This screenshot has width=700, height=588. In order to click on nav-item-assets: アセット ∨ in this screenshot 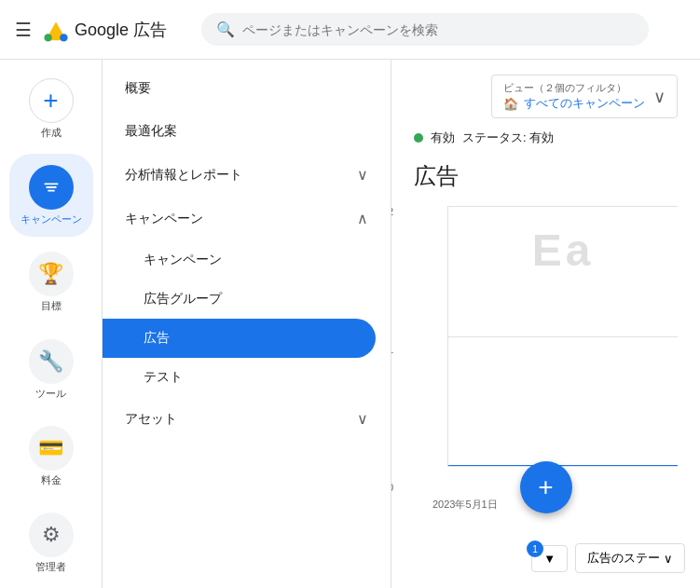, I will do `click(246, 419)`.